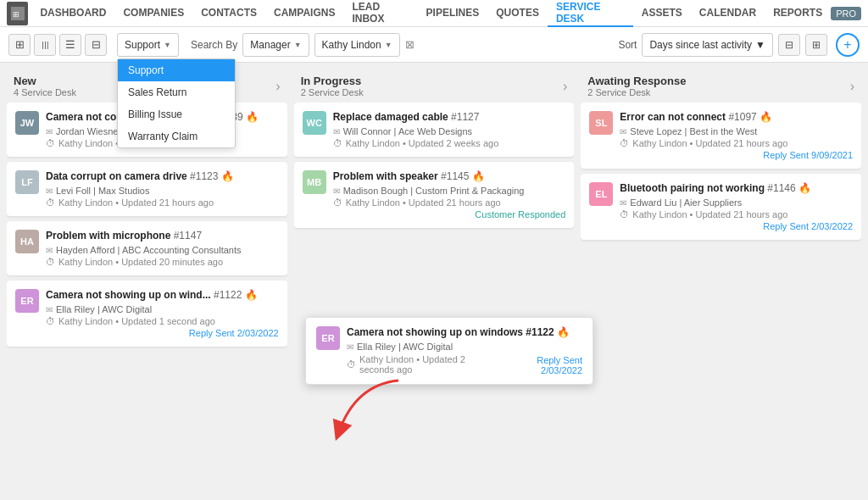 The width and height of the screenshot is (868, 500). I want to click on menu-item-warranty-claim: Warranty Claim, so click(176, 136).